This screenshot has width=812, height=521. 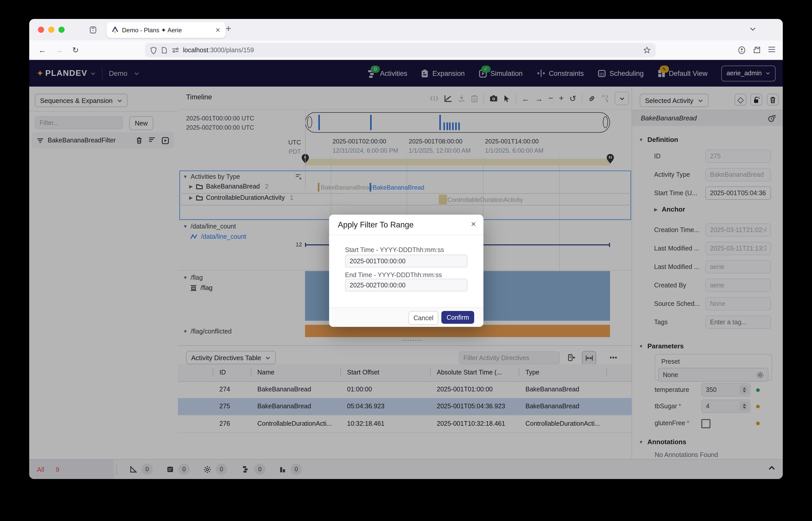 What do you see at coordinates (169, 30) in the screenshot?
I see `tab-title: Demo - Plans ✦ Aerie` at bounding box center [169, 30].